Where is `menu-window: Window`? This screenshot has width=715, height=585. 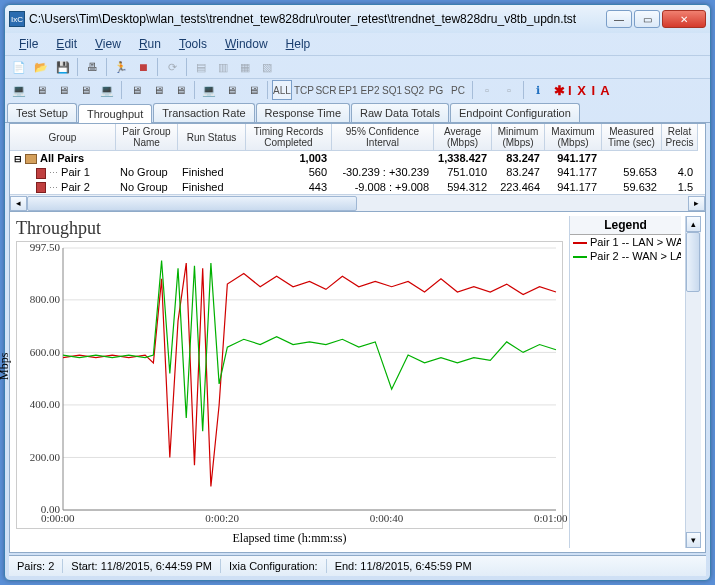 menu-window: Window is located at coordinates (246, 44).